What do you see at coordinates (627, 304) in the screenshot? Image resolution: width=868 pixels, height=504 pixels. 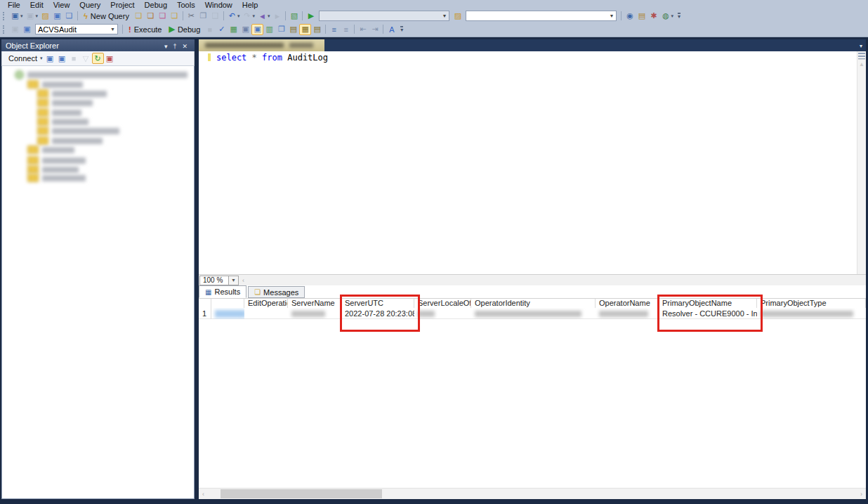 I see `grid-column-header-OperatorName: OperatorName` at bounding box center [627, 304].